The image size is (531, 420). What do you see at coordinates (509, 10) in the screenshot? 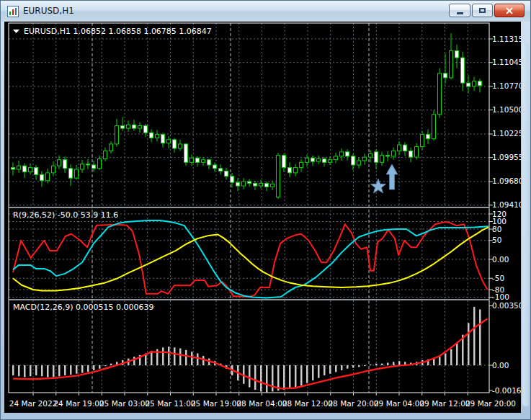
I see `close-button` at bounding box center [509, 10].